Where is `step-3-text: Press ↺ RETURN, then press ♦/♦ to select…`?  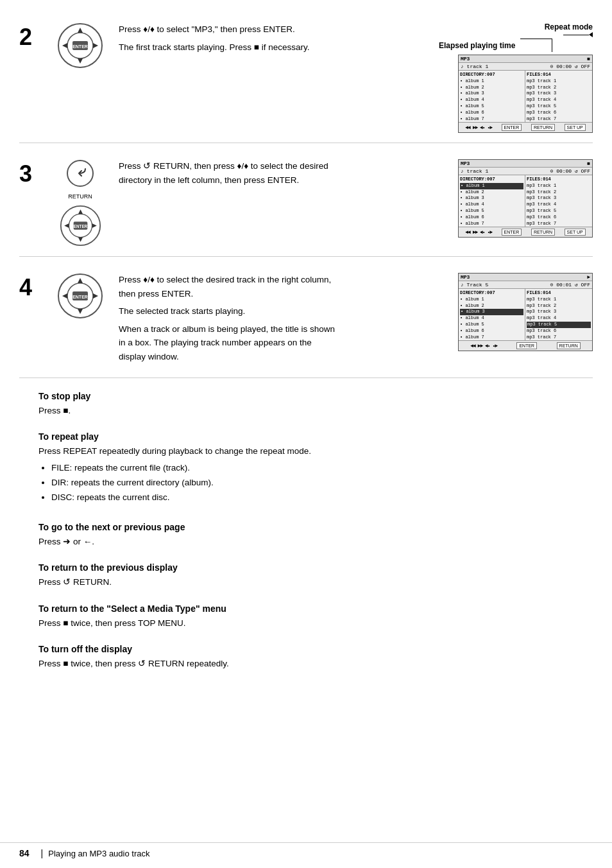
step-3-text: Press ↺ RETURN, then press ♦/♦ to select… is located at coordinates (228, 175).